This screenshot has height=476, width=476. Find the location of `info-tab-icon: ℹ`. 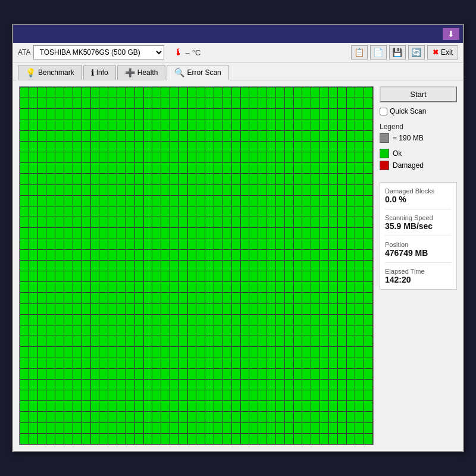

info-tab-icon: ℹ is located at coordinates (93, 73).